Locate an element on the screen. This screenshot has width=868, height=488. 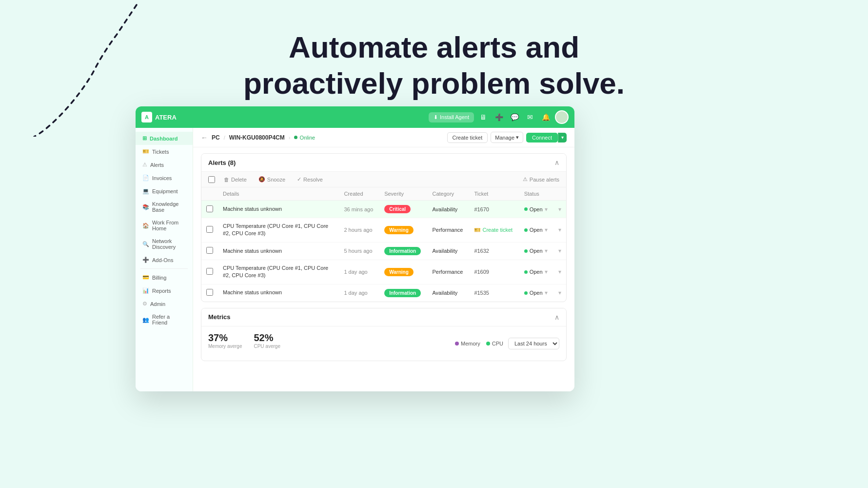
metrics-stats: 37% Memory averge 52% CPU averge is located at coordinates (244, 341).